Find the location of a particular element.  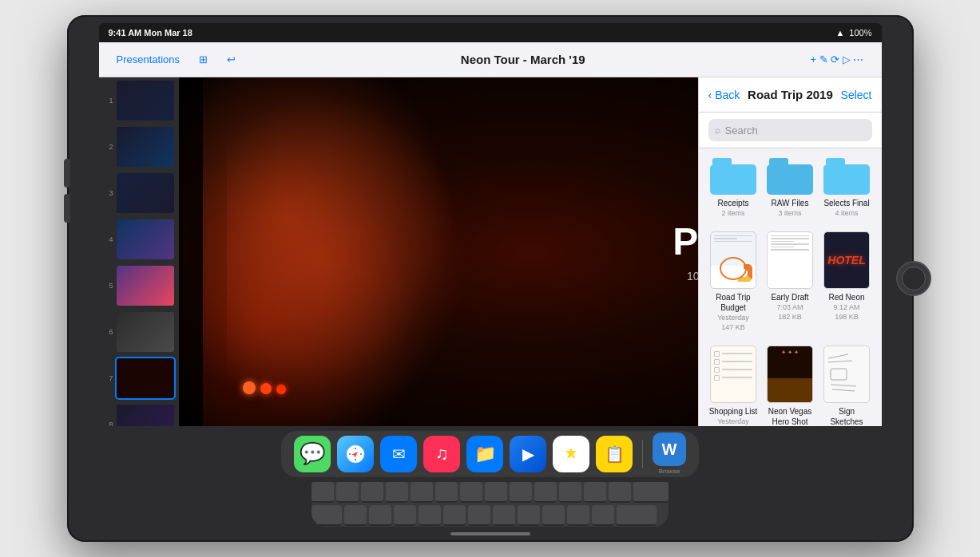

photos-icon is located at coordinates (571, 454).